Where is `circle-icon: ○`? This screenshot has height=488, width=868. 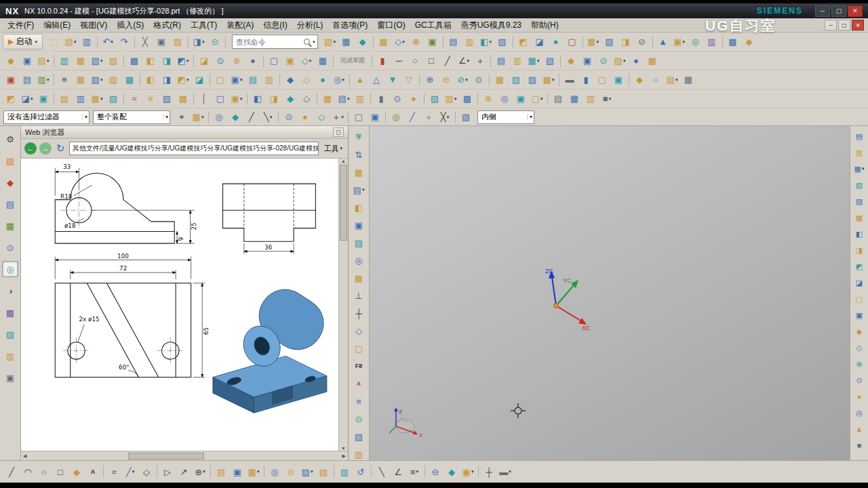 circle-icon: ○ is located at coordinates (44, 472).